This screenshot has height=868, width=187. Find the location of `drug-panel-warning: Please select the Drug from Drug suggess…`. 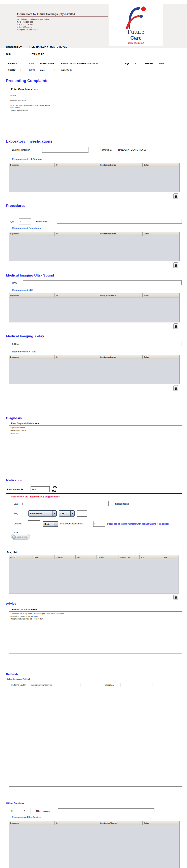

drug-panel-warning: Please select the Drug from Drug suggess… is located at coordinates (36, 497).